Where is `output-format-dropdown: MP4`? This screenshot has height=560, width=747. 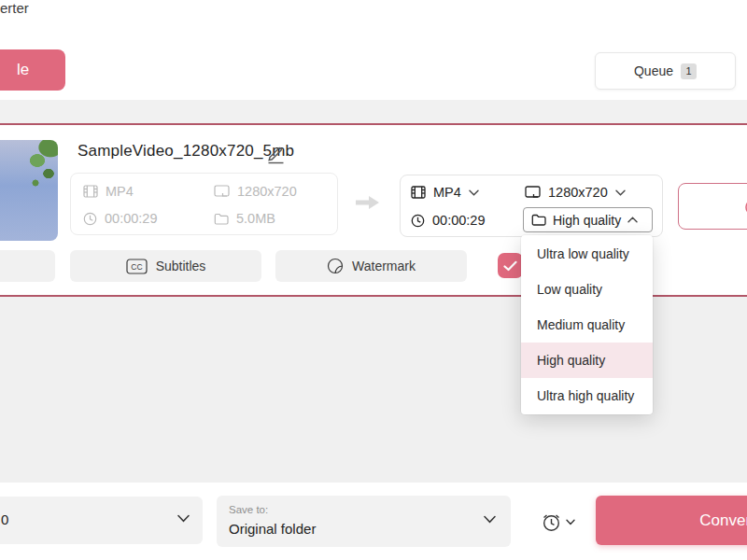
output-format-dropdown: MP4 is located at coordinates (444, 192).